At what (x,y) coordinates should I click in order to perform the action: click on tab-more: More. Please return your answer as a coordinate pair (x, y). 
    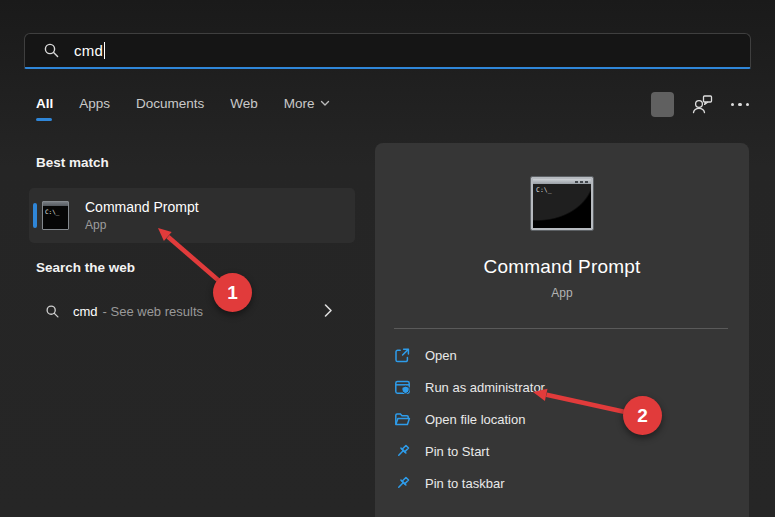
    Looking at the image, I should click on (307, 108).